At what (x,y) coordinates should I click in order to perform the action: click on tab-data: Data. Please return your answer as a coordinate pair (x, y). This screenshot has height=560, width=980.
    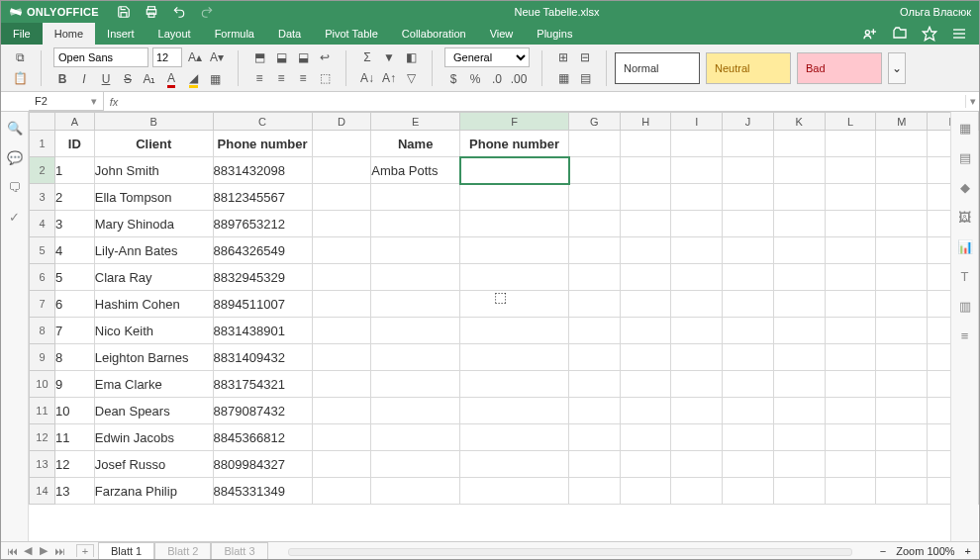
    Looking at the image, I should click on (289, 34).